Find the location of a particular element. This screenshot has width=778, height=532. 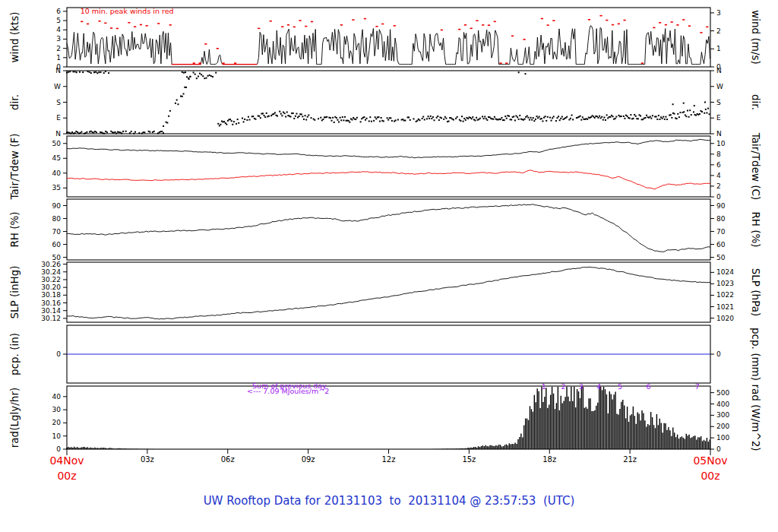

x-tick-label: 21z is located at coordinates (630, 459).